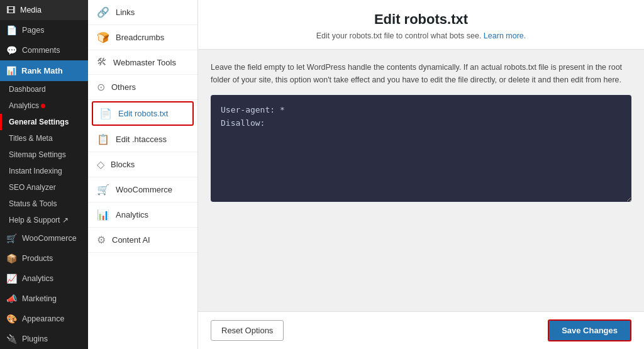  I want to click on nav-blocks: ◇ Blocks, so click(143, 165).